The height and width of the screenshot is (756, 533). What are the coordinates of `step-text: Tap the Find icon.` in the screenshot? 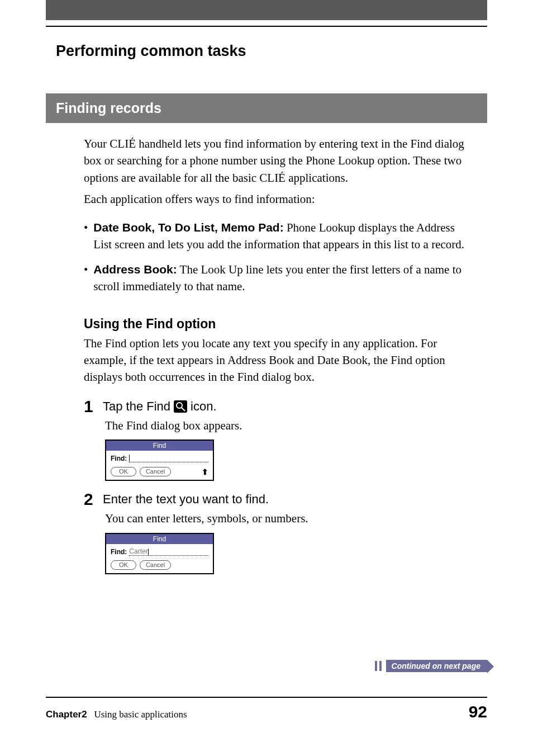 It's located at (160, 407).